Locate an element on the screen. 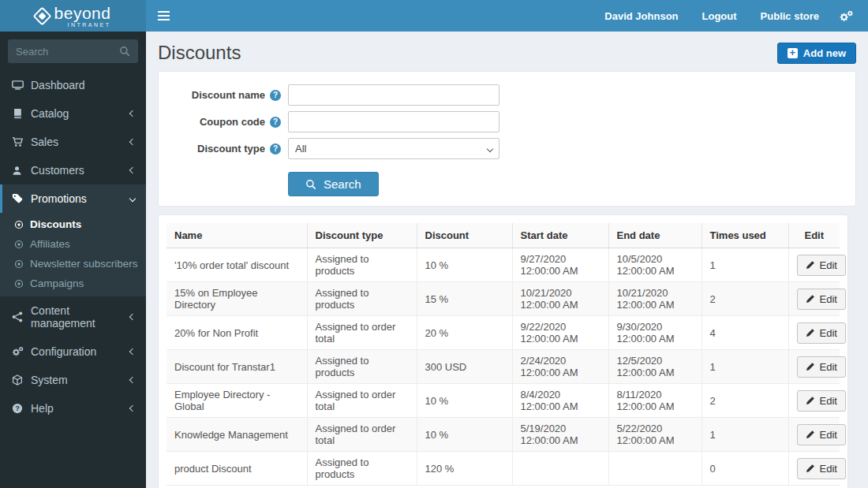 This screenshot has width=868, height=488. cell-name: 20% for Non Profit is located at coordinates (237, 333).